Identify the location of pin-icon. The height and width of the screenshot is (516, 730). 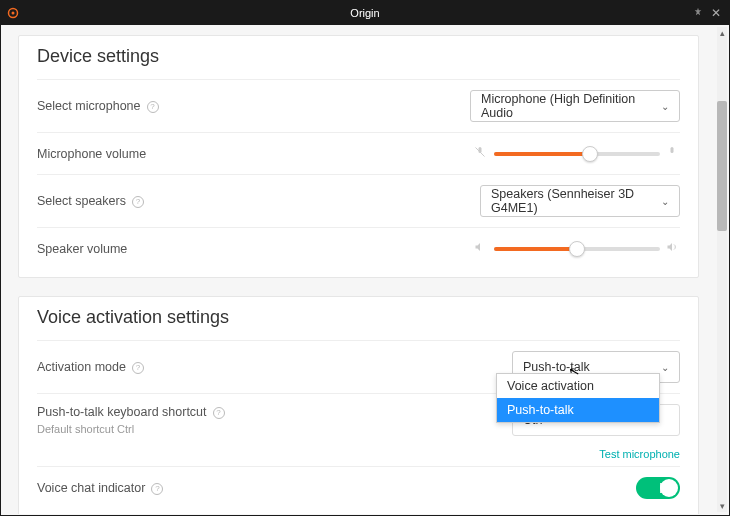
(698, 13).